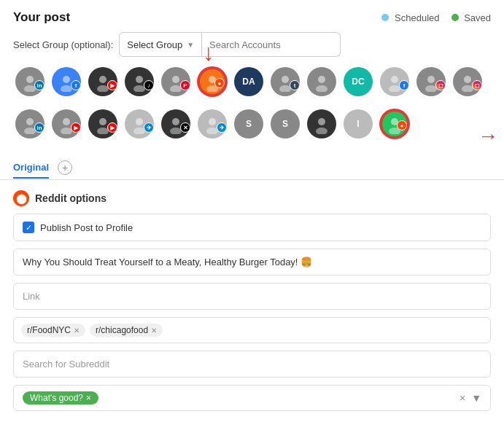 The image size is (504, 422). What do you see at coordinates (185, 85) in the screenshot?
I see `pinterest-badge: P` at bounding box center [185, 85].